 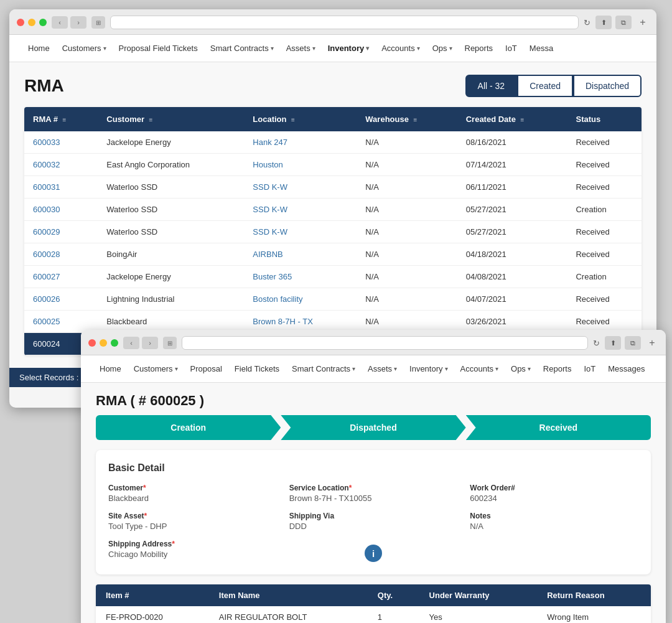 What do you see at coordinates (170, 277) in the screenshot?
I see `table-cell: Jackelope Energy` at bounding box center [170, 277].